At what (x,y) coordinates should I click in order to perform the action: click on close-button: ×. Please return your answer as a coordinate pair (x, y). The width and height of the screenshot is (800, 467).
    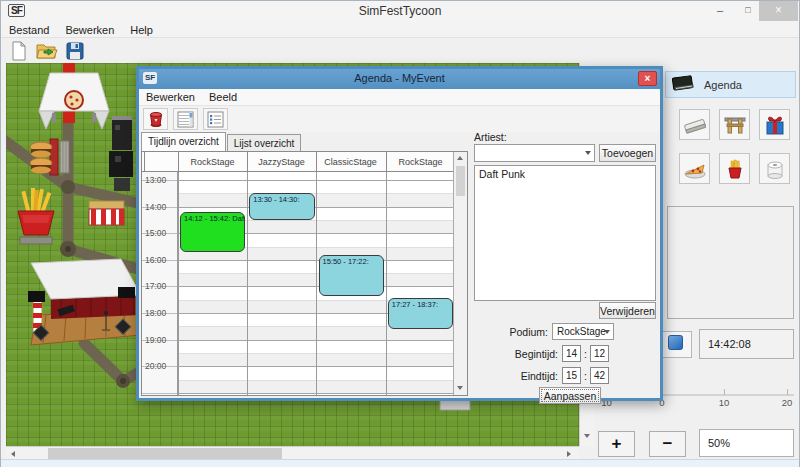
    Looking at the image, I should click on (778, 11).